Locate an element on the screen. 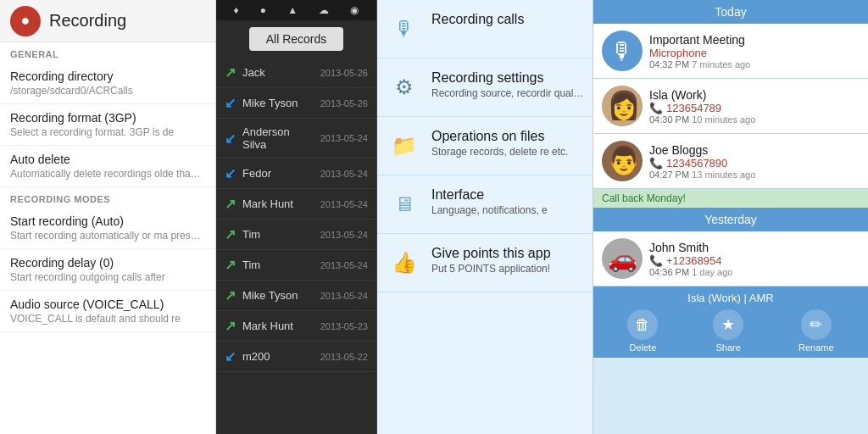 The image size is (868, 434). yesterday-header: Yesterday is located at coordinates (731, 220).